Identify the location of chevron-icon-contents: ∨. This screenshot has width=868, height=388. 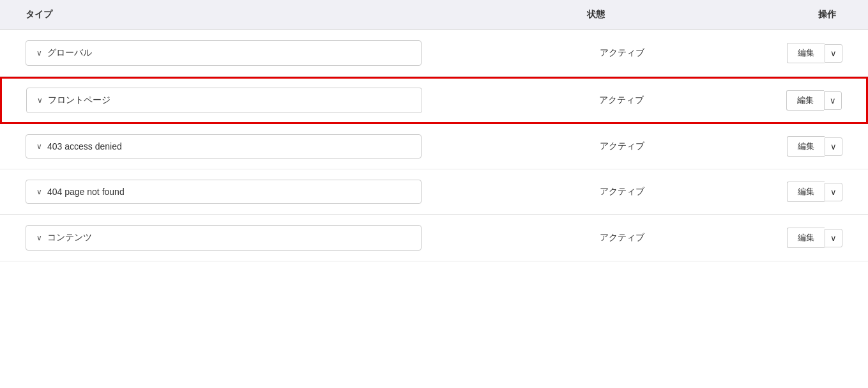
(40, 238).